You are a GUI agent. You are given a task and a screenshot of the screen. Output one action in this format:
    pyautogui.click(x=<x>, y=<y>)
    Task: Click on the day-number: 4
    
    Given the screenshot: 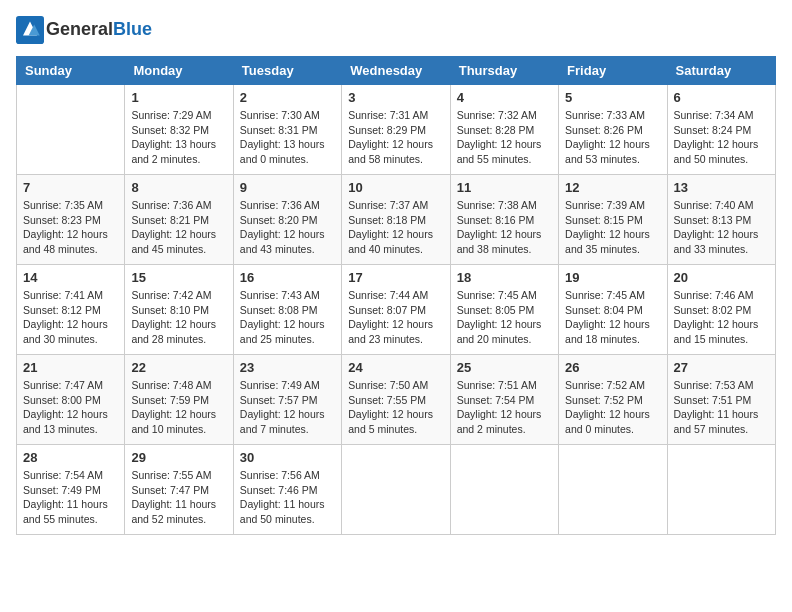 What is the action you would take?
    pyautogui.click(x=504, y=98)
    